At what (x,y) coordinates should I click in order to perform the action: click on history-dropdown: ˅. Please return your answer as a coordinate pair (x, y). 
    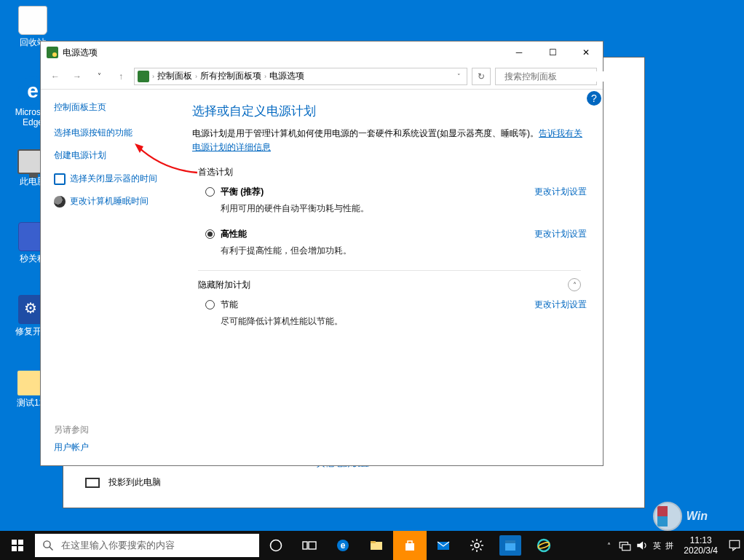
    Looking at the image, I should click on (99, 76).